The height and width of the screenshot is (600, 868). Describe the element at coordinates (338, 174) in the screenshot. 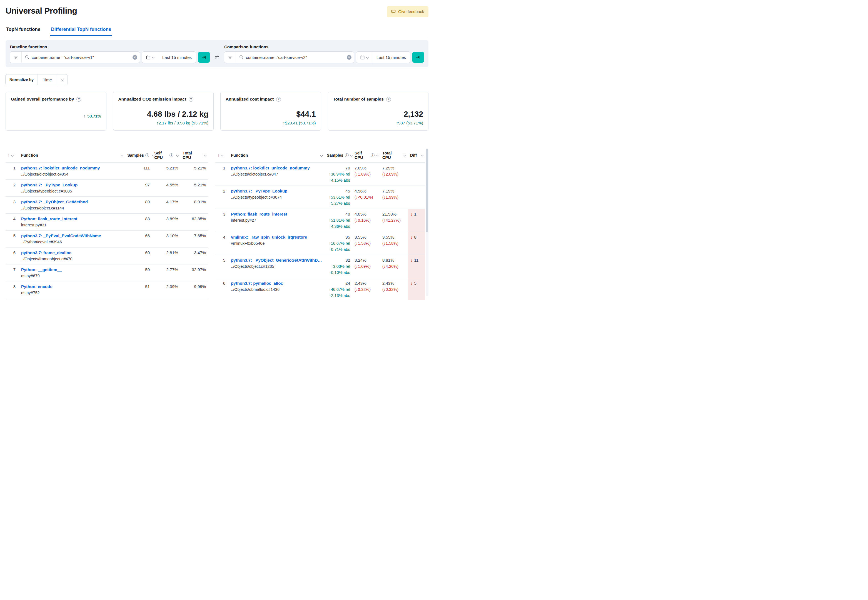

I see `samples-rel-change: ↑36.94% rel` at that location.